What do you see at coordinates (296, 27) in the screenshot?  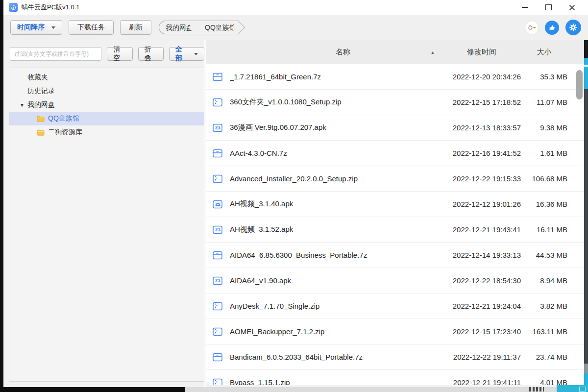 I see `toolbar: 时间降序 下载任务 刷新 我的网盘QQ皇族馆` at bounding box center [296, 27].